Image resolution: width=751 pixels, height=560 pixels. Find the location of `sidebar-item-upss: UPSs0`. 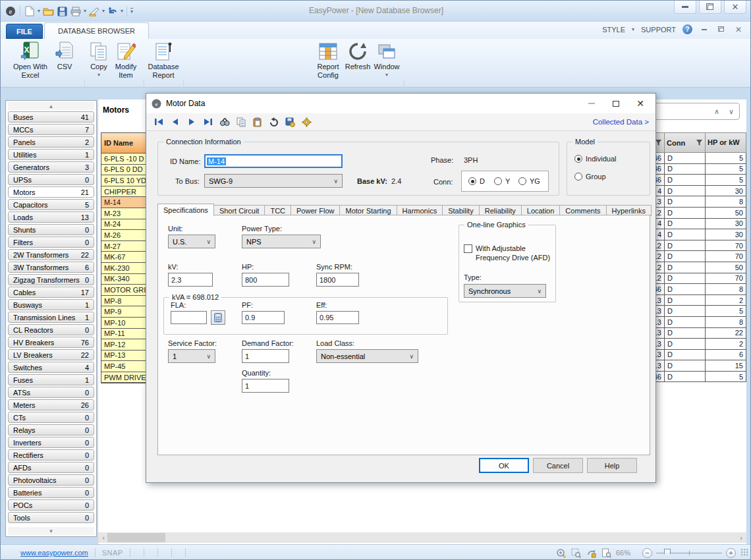

sidebar-item-upss: UPSs0 is located at coordinates (51, 179).